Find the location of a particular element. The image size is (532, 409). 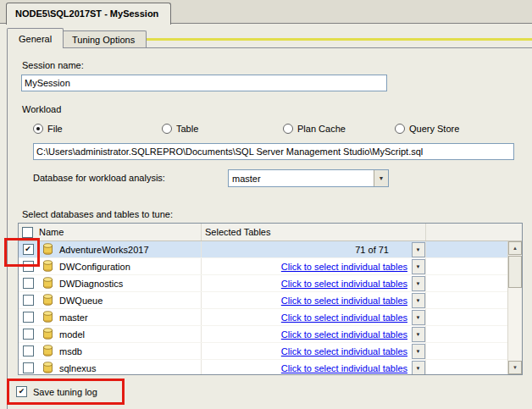

session-name-input is located at coordinates (204, 83).